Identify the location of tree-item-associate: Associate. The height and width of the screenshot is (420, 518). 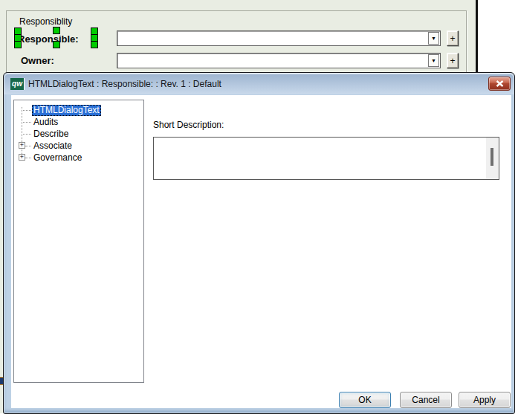
(53, 146).